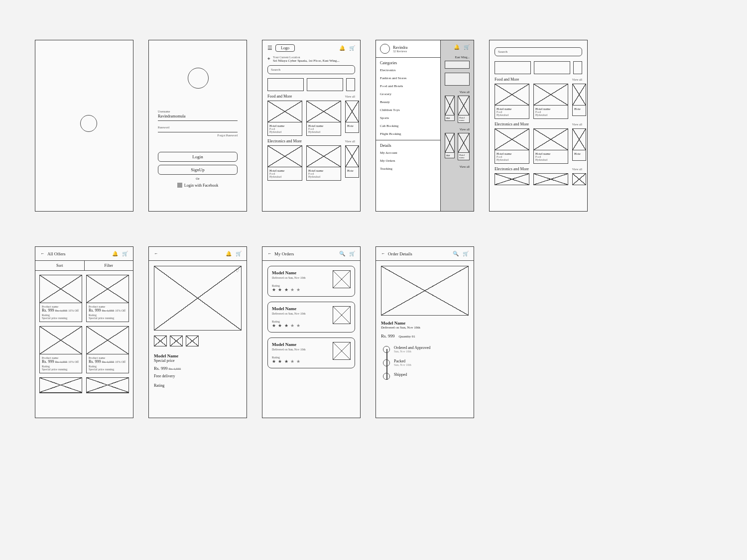 This screenshot has width=747, height=560. I want to click on signup-button: SignUp, so click(198, 170).